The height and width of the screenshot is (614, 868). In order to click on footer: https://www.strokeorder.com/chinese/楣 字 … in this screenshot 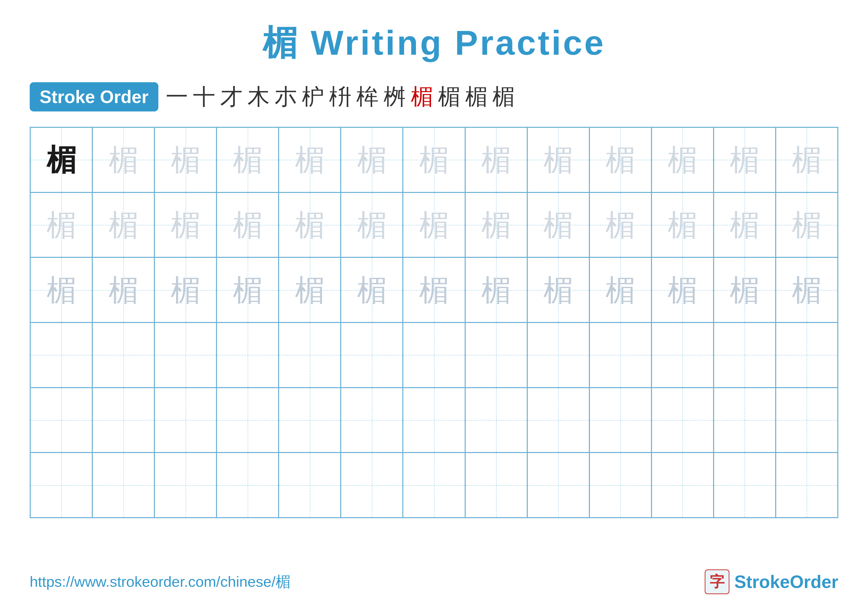, I will do `click(434, 582)`.